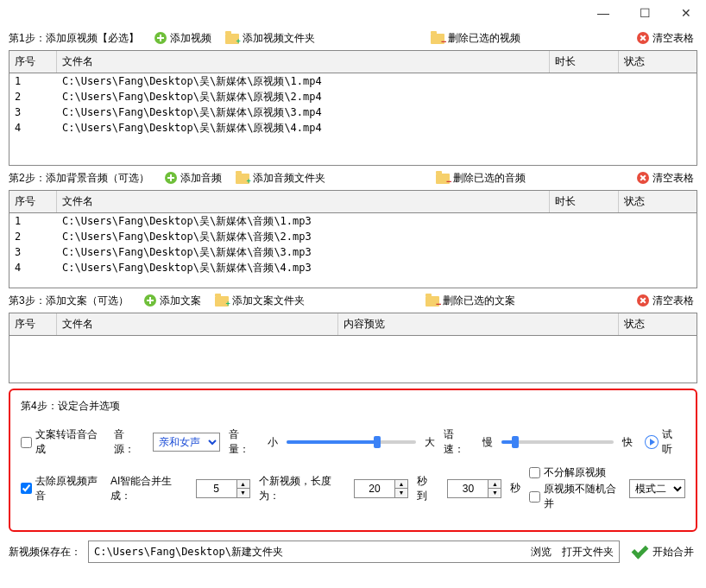 Image resolution: width=706 pixels, height=588 pixels. Describe the element at coordinates (353, 178) in the screenshot. I see `step2-toolbar: 第2步：添加背景音频（可选） 添加音频 添加音频文件夹 删除已选的音频 清空表格` at that location.